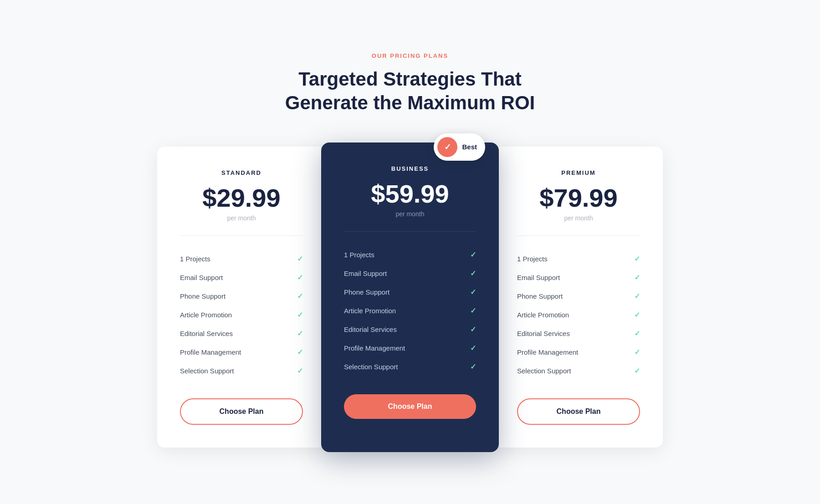 The width and height of the screenshot is (820, 504). Describe the element at coordinates (241, 218) in the screenshot. I see `plan-period-standard: per month` at that location.